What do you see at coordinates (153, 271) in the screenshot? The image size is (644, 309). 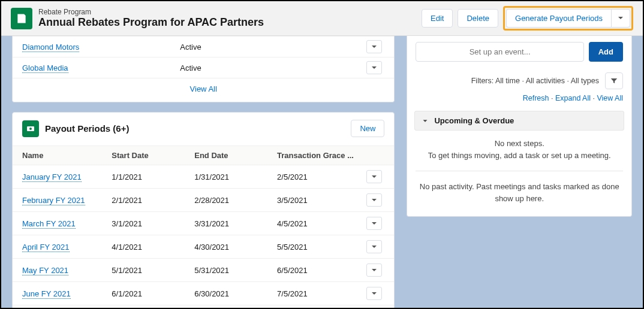 I see `period-start: 5/1/2021` at bounding box center [153, 271].